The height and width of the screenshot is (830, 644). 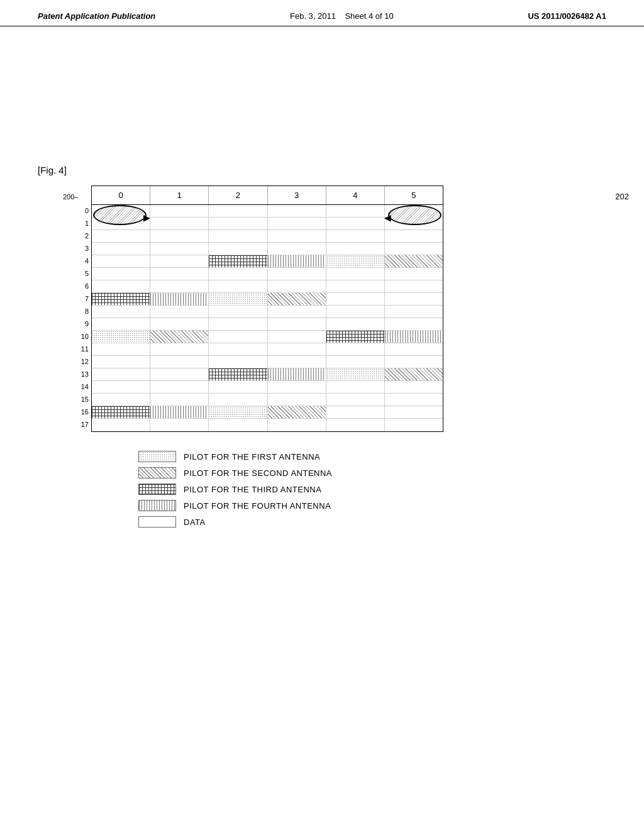 What do you see at coordinates (238, 387) in the screenshot?
I see `grid-cell-r14-c2` at bounding box center [238, 387].